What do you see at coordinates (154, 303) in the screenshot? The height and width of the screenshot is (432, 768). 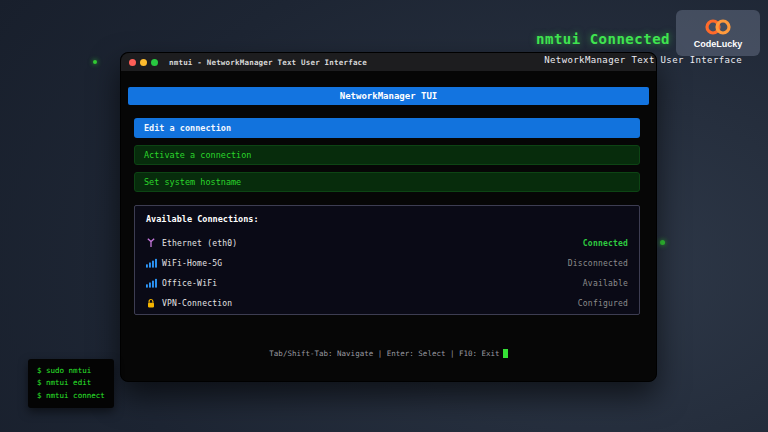 I see `lock-icon` at bounding box center [154, 303].